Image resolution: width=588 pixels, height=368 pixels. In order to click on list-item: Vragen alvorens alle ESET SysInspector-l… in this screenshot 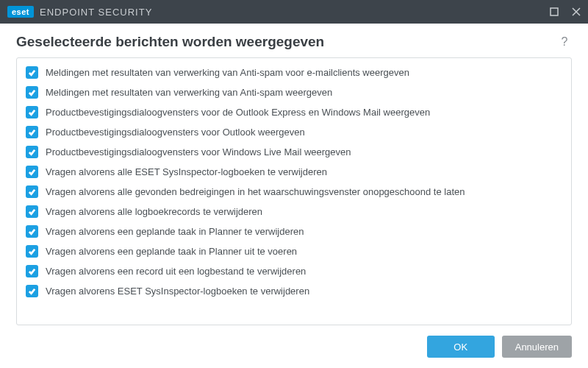, I will do `click(294, 172)`.